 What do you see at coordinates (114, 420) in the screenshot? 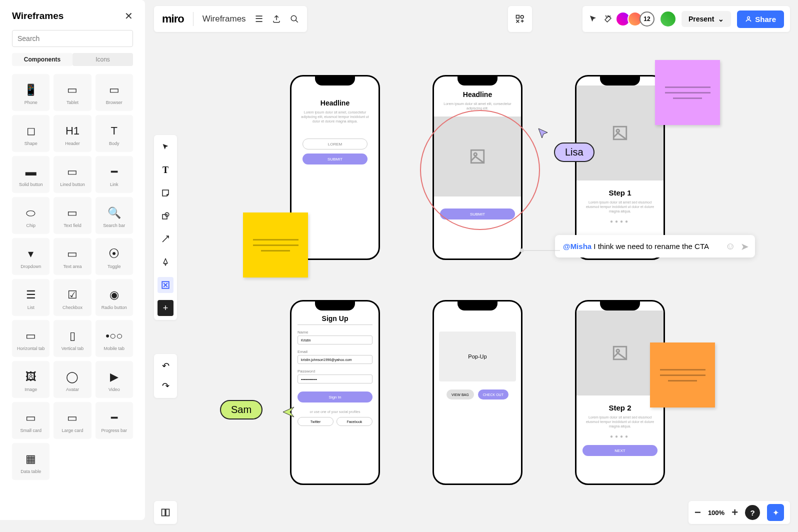
I see `component-progress-bar: ━Progress bar` at bounding box center [114, 420].